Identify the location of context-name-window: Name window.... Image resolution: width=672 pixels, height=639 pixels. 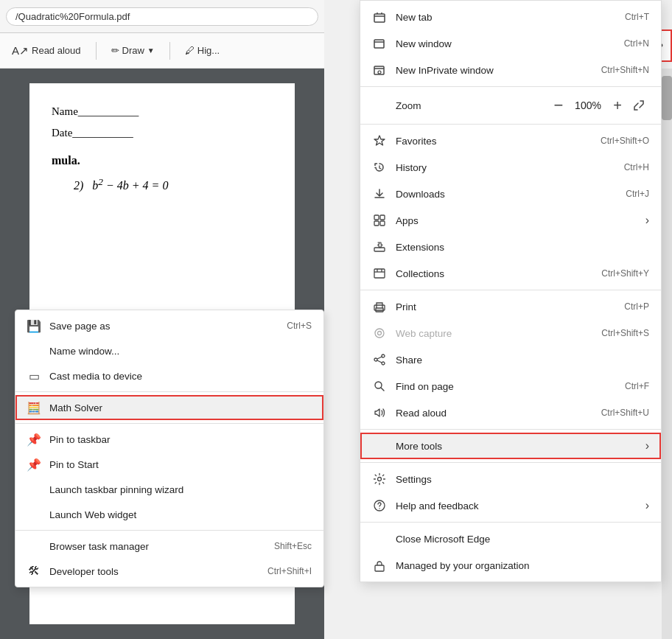
(169, 351).